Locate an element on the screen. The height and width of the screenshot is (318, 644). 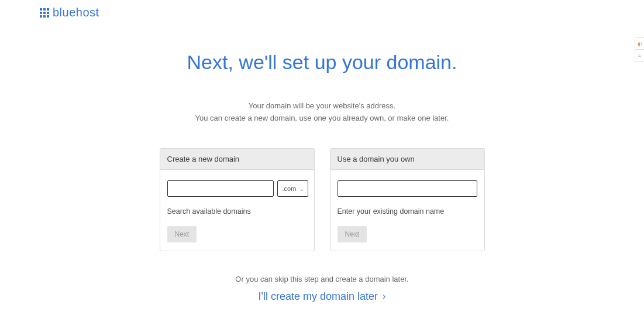
create-domain-helper: Search available domains is located at coordinates (237, 211).